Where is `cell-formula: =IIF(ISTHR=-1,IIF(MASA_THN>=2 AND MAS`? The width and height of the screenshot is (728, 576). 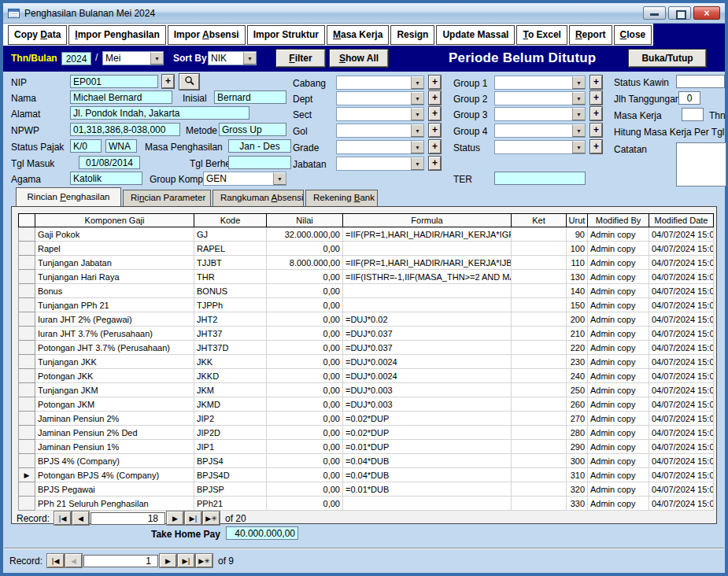
cell-formula: =IIF(ISTHR=-1,IIF(MASA_THN>=2 AND MAS is located at coordinates (427, 277).